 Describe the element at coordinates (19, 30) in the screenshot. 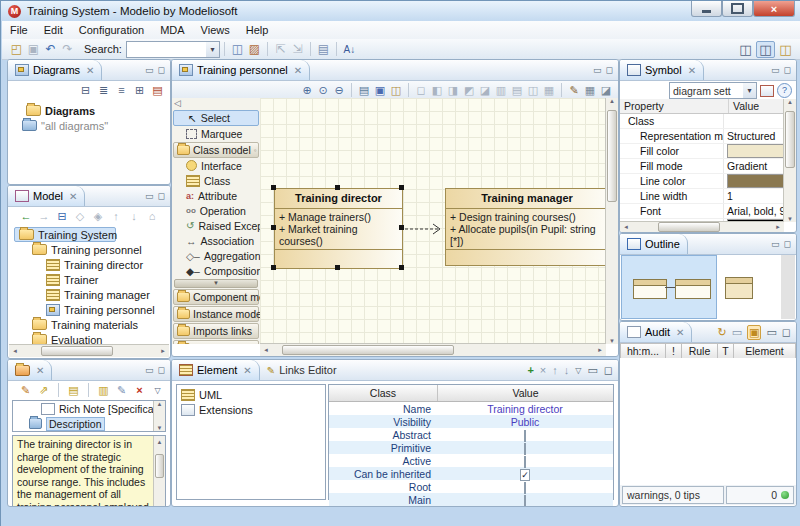

I see `menu-file: File` at that location.